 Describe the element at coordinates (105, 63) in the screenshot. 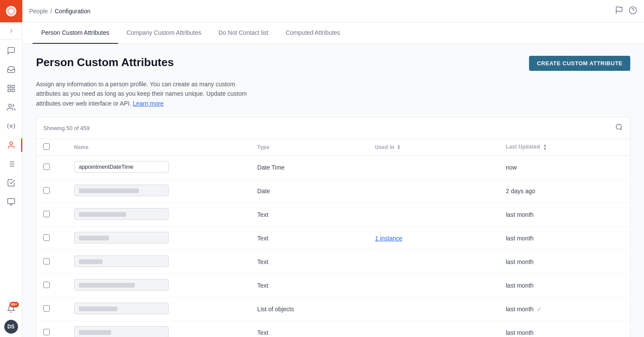

I see `page-title: Person Custom Attributes` at that location.